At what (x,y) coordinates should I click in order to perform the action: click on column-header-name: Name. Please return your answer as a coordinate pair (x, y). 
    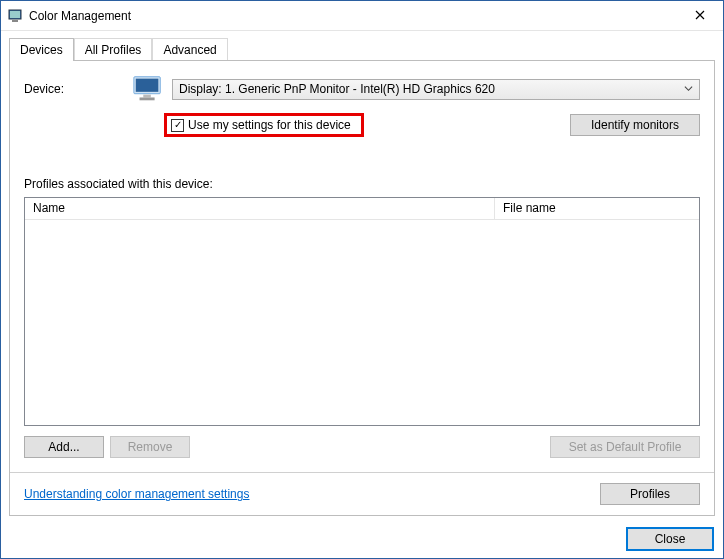
    Looking at the image, I should click on (260, 208).